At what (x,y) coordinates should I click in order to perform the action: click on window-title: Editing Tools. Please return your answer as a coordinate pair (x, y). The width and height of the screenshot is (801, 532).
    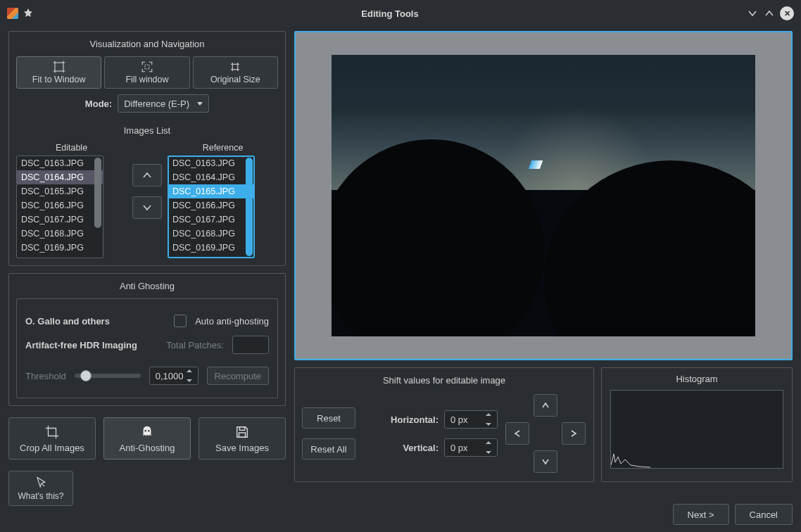
    Looking at the image, I should click on (390, 14).